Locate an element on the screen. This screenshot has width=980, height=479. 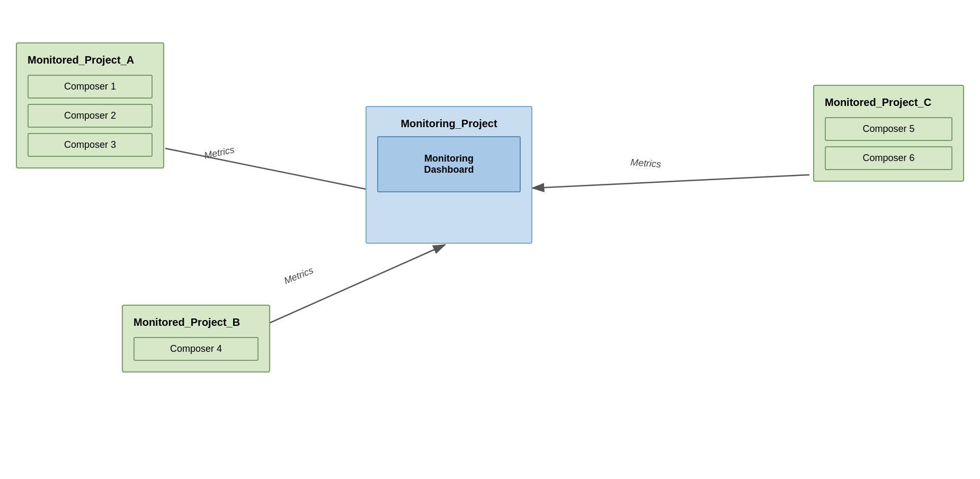
project-c-title: Monitored_Project_C is located at coordinates (889, 103).